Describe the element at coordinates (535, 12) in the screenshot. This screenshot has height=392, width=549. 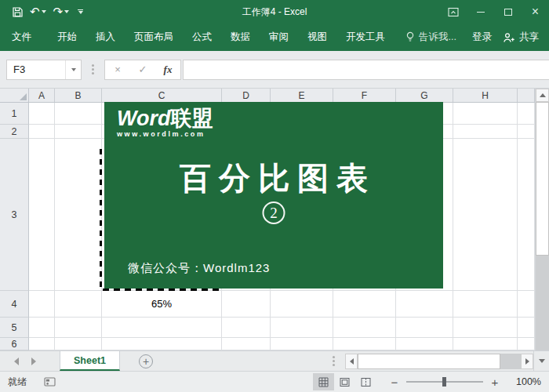
I see `close-button: ×` at that location.